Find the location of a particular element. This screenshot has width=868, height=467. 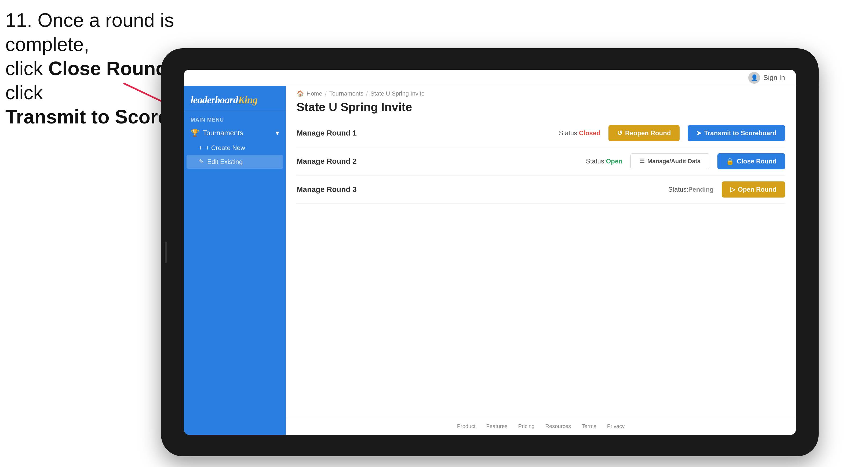

logo-leaderboard: leaderboard is located at coordinates (214, 100).